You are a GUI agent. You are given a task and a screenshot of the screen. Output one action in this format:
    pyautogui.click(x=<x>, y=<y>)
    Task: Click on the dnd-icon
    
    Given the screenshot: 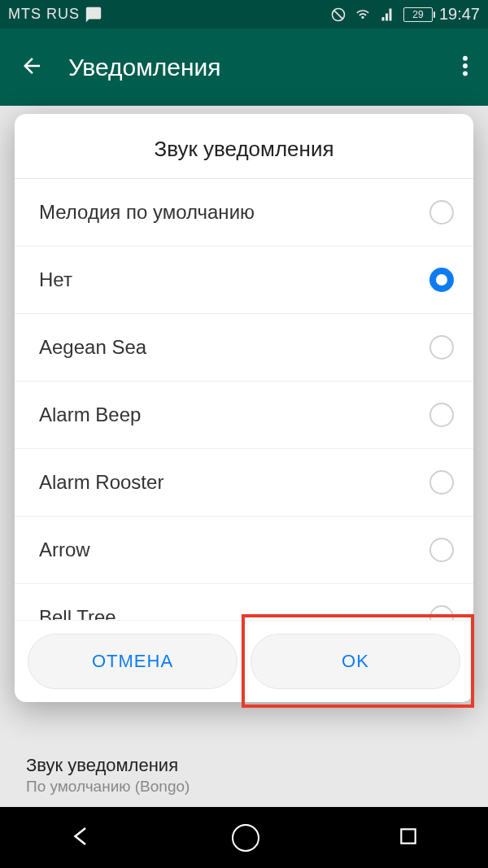 What is the action you would take?
    pyautogui.click(x=338, y=15)
    